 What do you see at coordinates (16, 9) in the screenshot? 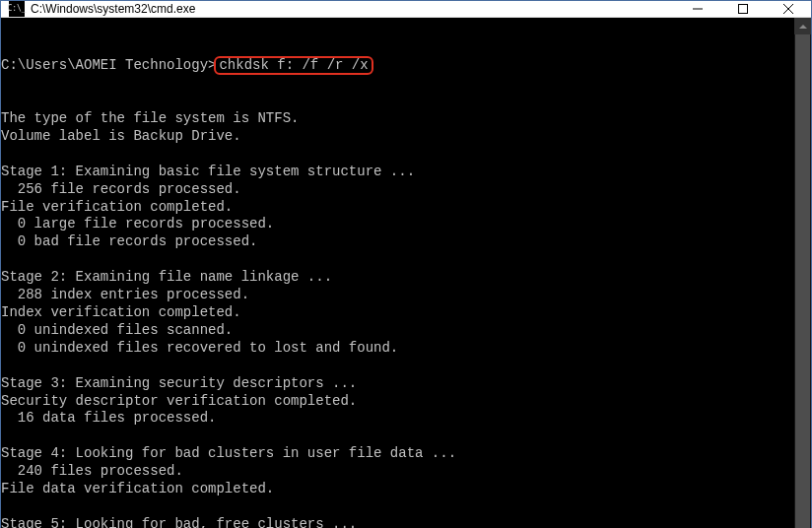
I see `cmd-icon-text: C:\_` at bounding box center [16, 9].